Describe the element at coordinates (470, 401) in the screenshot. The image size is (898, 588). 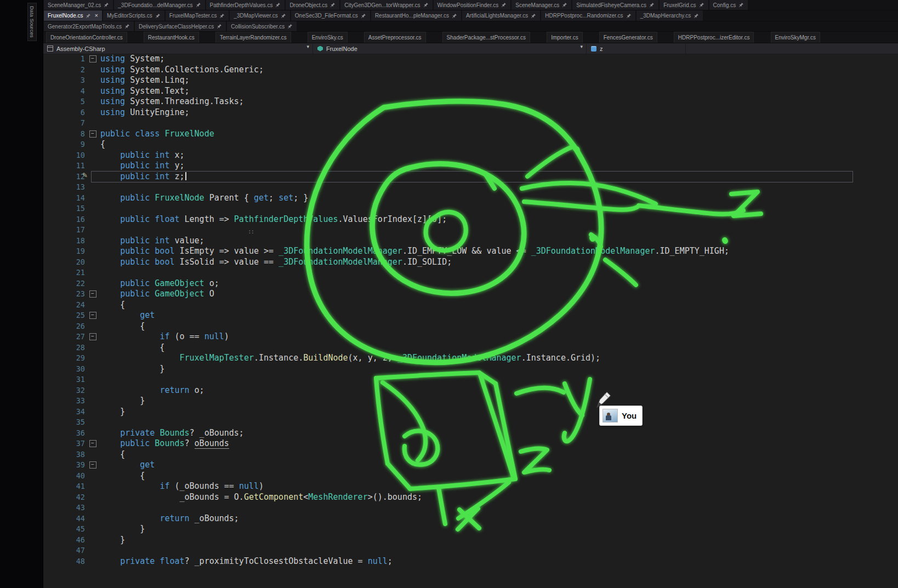
I see `code-line-33: 33 }` at that location.